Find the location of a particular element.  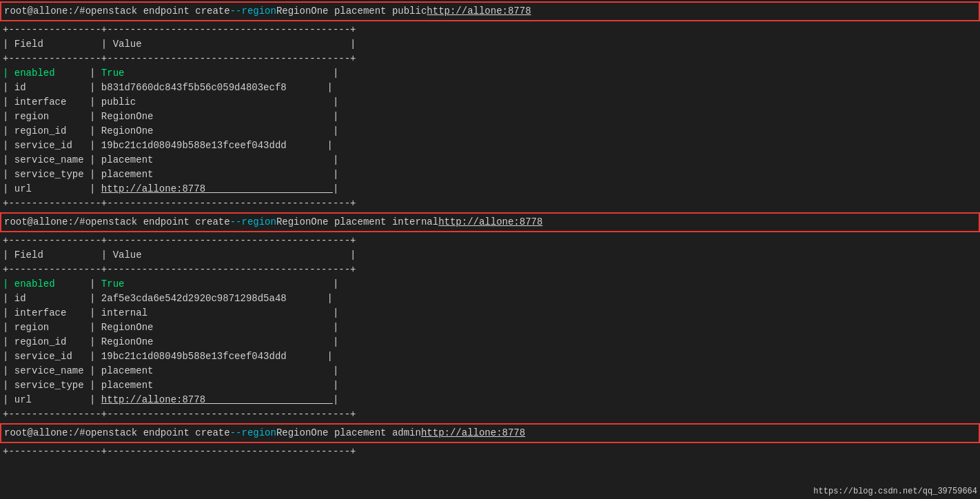

row-id-2: | id | 2af5e3cda6e542d2920c9871298d5a48 … is located at coordinates (490, 299).